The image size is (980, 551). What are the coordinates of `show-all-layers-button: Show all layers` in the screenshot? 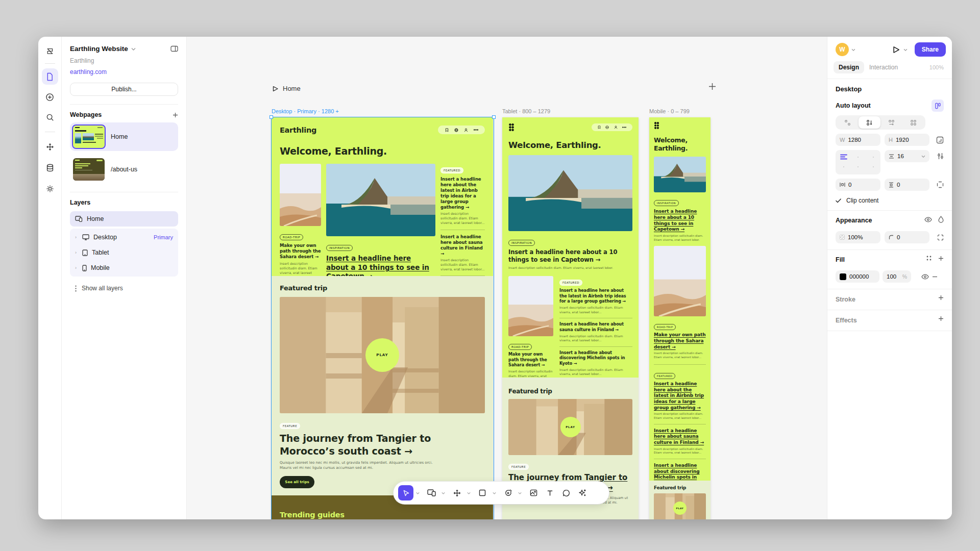 It's located at (124, 288).